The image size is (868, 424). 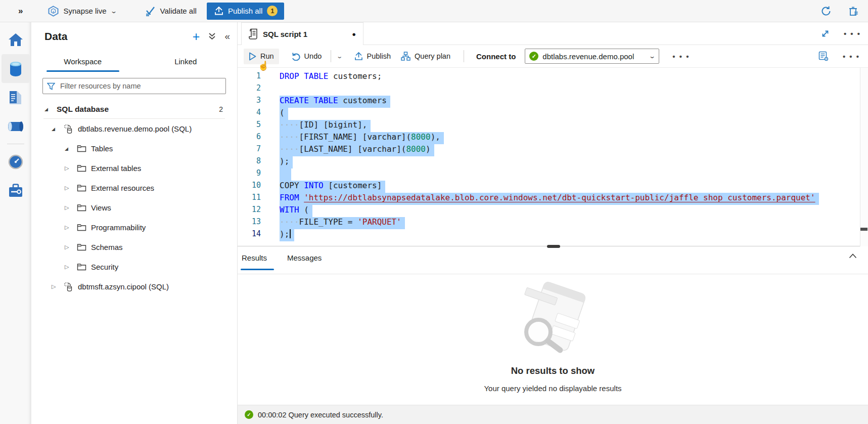 What do you see at coordinates (246, 11) in the screenshot?
I see `publish-all-button: Publish all 1` at bounding box center [246, 11].